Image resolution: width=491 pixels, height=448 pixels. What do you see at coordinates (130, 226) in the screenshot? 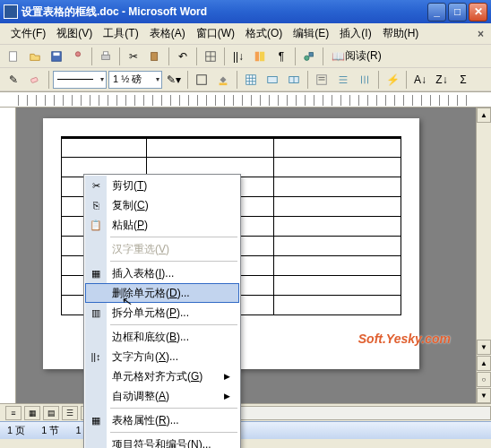
I see `menu-item-label: 粘贴(P)` at bounding box center [130, 226].